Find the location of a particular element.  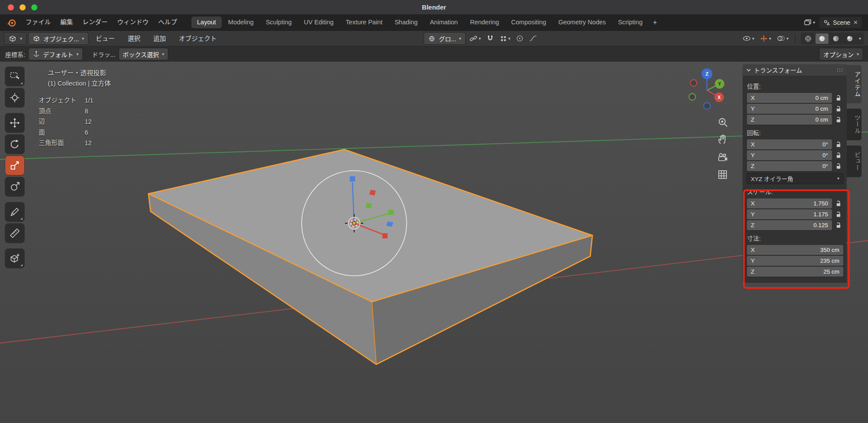

shading-rendered-button is located at coordinates (850, 39).